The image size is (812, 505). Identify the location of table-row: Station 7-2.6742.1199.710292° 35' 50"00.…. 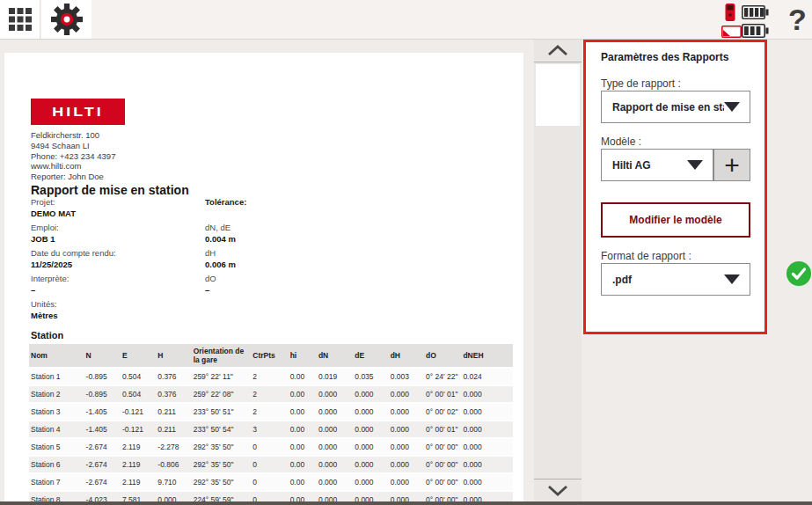
(271, 482).